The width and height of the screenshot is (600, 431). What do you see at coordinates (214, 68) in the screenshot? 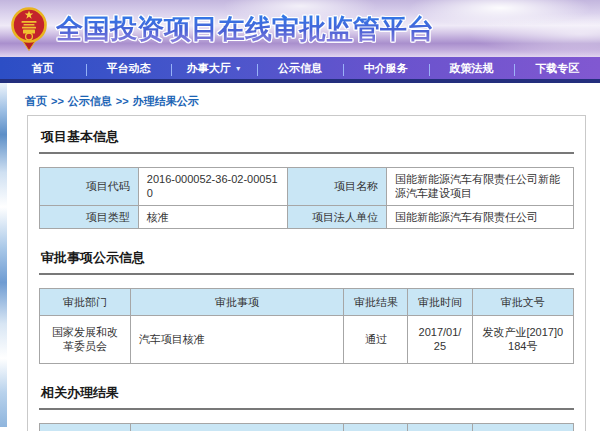
I see `nav-item-service-hall: 办事大厅▼` at bounding box center [214, 68].